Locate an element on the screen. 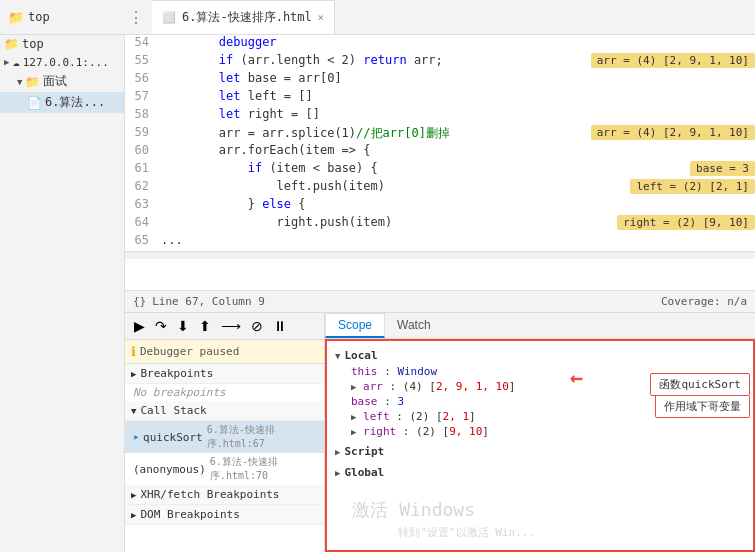 This screenshot has width=755, height=552. var-value-base: 3 is located at coordinates (400, 402).